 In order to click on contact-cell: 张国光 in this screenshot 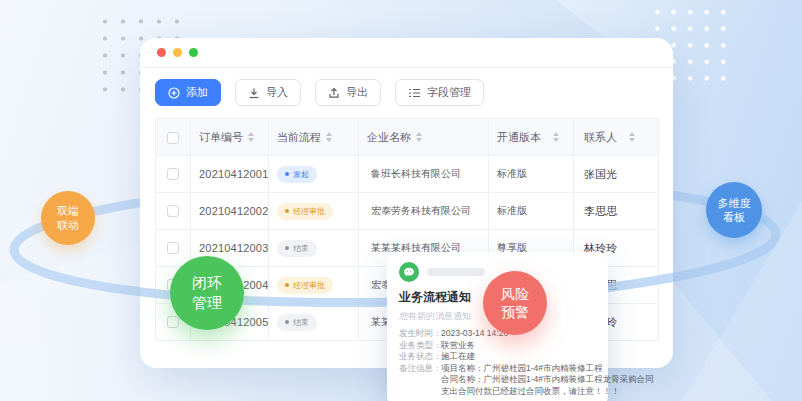, I will do `click(616, 174)`.